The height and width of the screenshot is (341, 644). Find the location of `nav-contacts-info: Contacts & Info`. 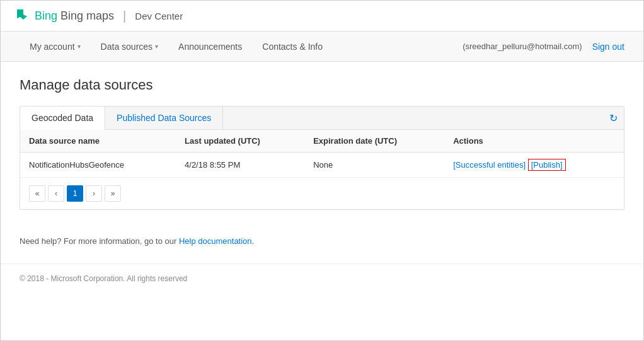

nav-contacts-info: Contacts & Info is located at coordinates (292, 47).